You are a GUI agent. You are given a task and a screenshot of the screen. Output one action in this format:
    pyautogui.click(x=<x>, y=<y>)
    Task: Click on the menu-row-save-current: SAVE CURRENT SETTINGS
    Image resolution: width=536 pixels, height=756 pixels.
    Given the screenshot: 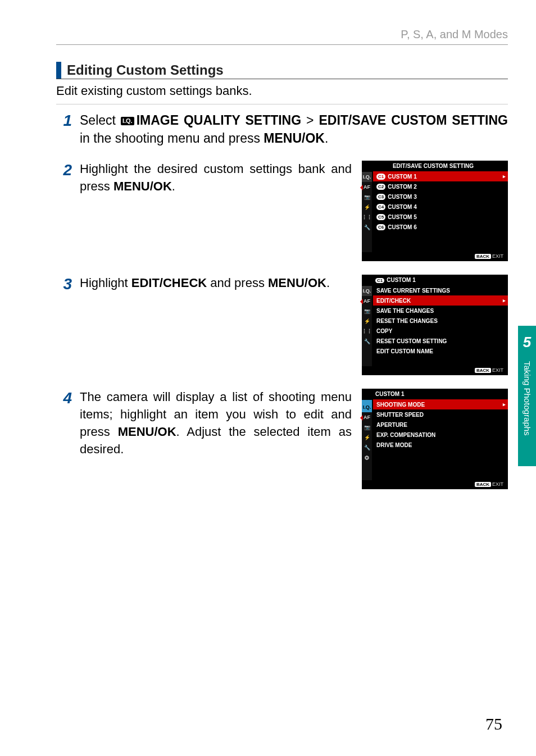 What is the action you would take?
    pyautogui.click(x=440, y=290)
    